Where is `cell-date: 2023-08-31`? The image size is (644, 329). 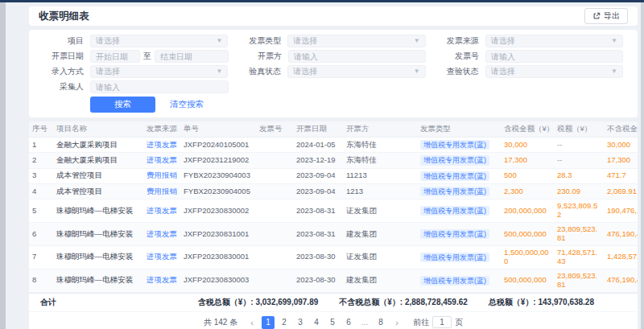
cell-date: 2023-08-31 is located at coordinates (318, 235).